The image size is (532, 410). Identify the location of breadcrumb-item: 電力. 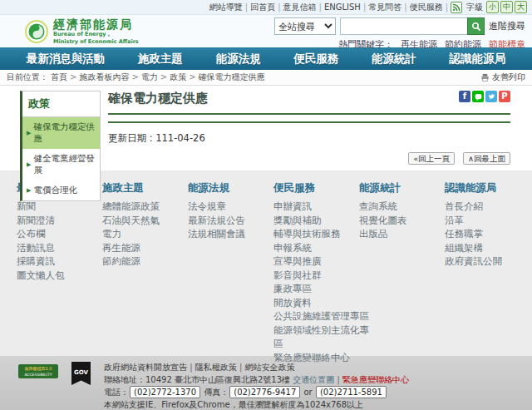
(150, 77).